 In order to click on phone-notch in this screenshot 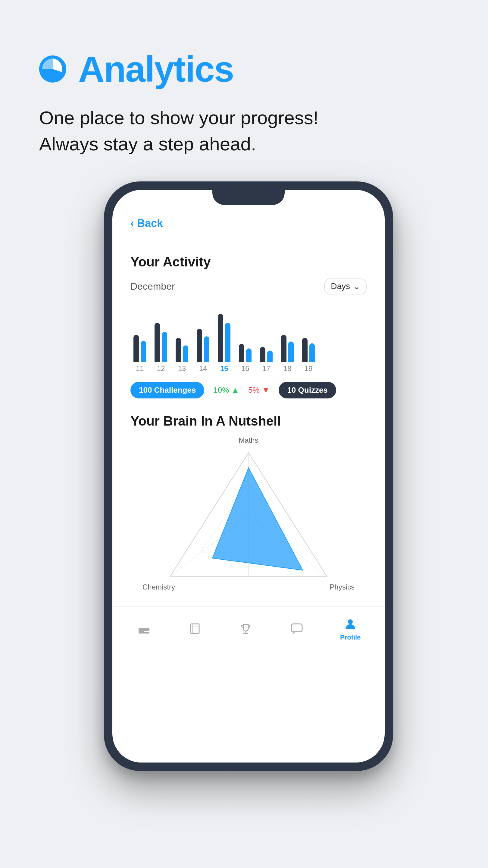, I will do `click(249, 197)`.